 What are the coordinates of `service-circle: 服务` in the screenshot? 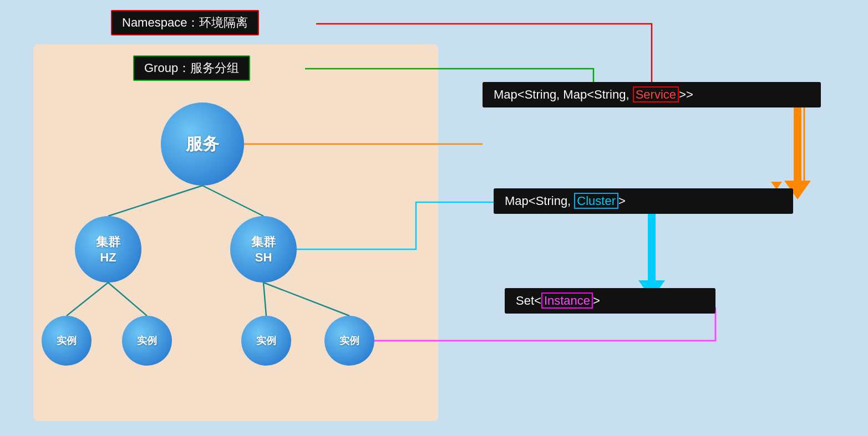 It's located at (202, 144).